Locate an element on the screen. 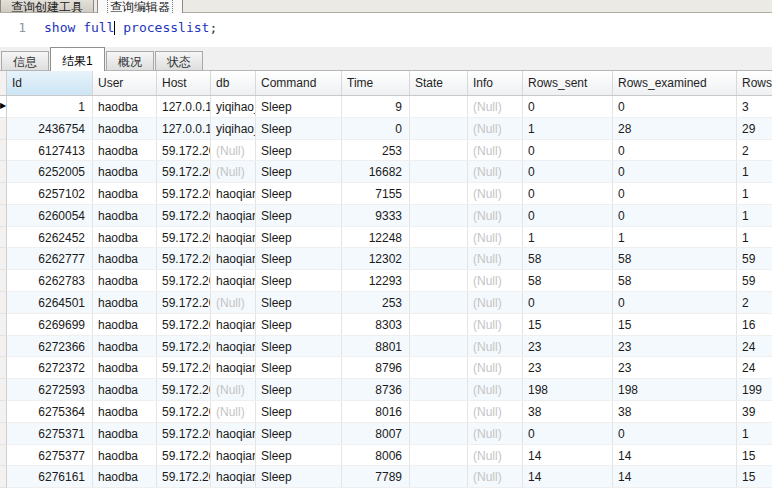 The height and width of the screenshot is (488, 772). column-header: Rows_examined is located at coordinates (675, 83).